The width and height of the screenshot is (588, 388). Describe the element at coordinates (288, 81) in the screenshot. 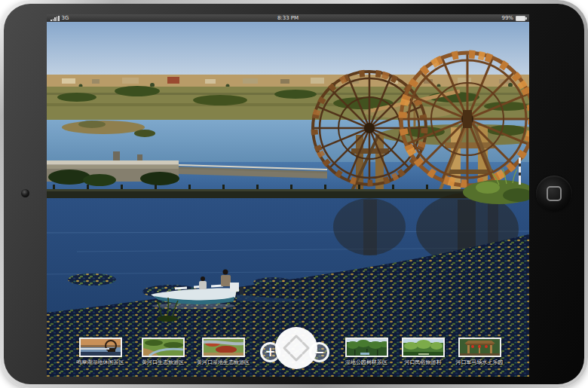

I see `distant-village` at that location.